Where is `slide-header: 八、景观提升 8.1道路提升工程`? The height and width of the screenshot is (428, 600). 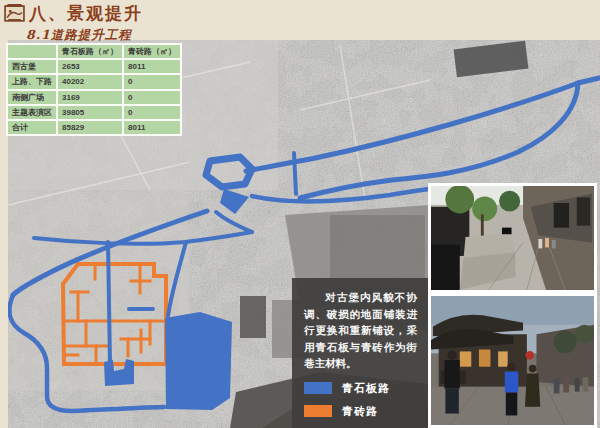 slide-header: 八、景观提升 8.1道路提升工程 is located at coordinates (74, 23).